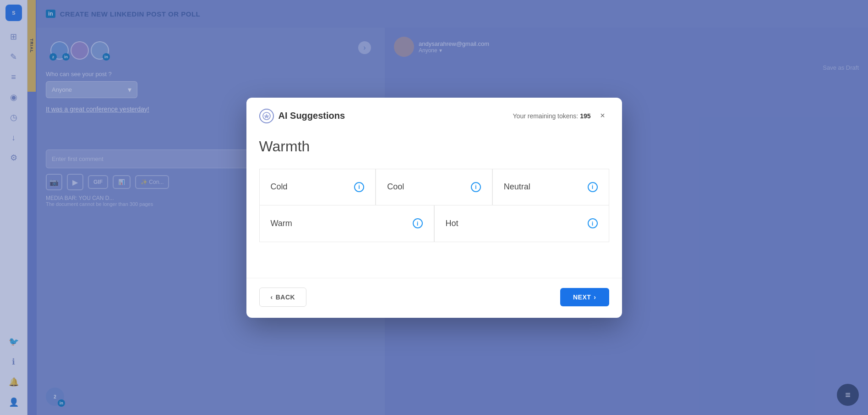 This screenshot has width=868, height=415. Describe the element at coordinates (434, 199) in the screenshot. I see `modal-body: Warmth Cold i Cool i Neutral` at that location.